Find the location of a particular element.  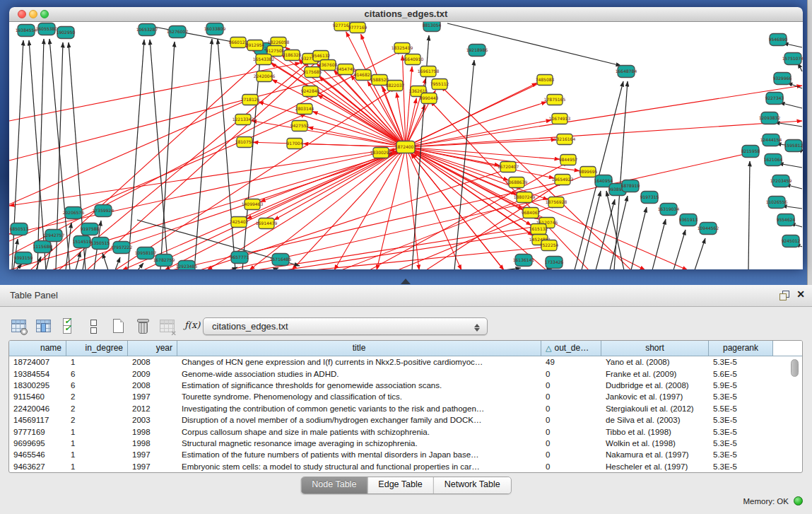

select-all-icon is located at coordinates (69, 326).